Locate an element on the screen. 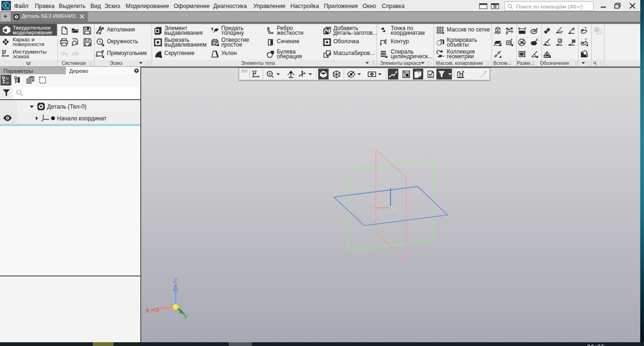  svg-text: R is located at coordinates (538, 39).